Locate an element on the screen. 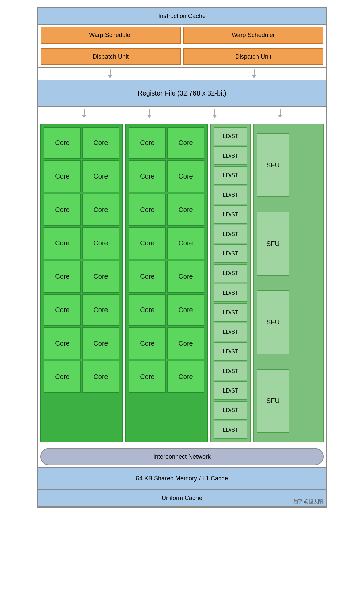 This screenshot has height=594, width=364. dispatch-unit-2: Dispatch Unit is located at coordinates (253, 57).